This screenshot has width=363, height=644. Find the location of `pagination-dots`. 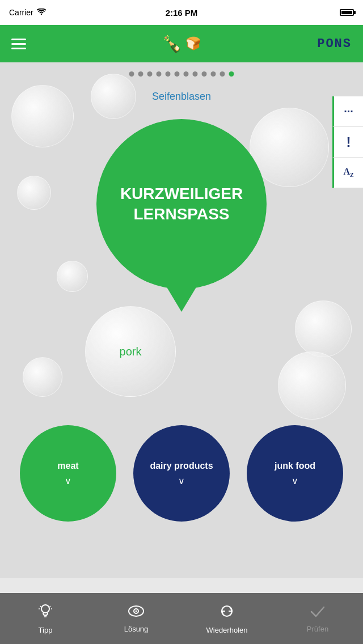

pagination-dots is located at coordinates (182, 74).